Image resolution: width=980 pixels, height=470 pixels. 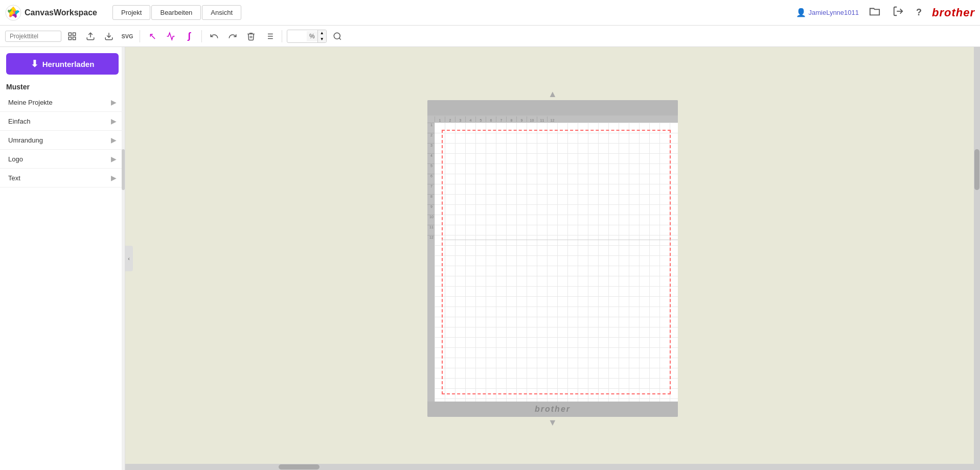 I want to click on zoom-input: 48, so click(x=297, y=36).